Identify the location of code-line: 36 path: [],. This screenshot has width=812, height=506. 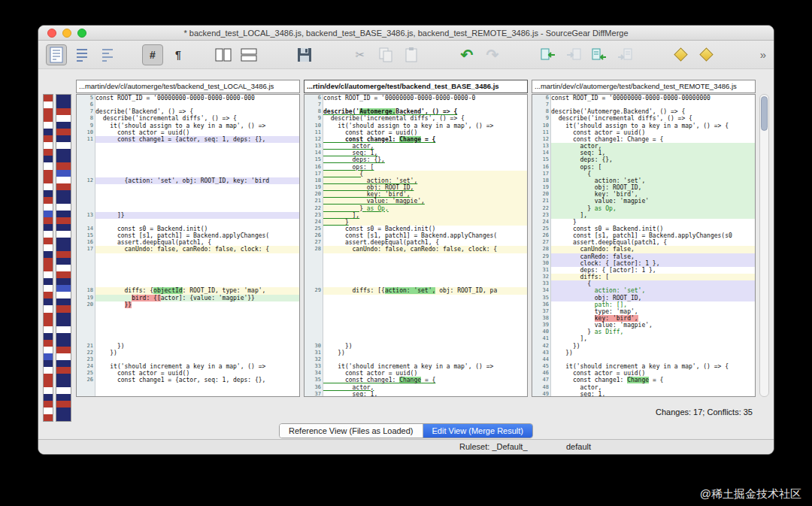
(644, 305).